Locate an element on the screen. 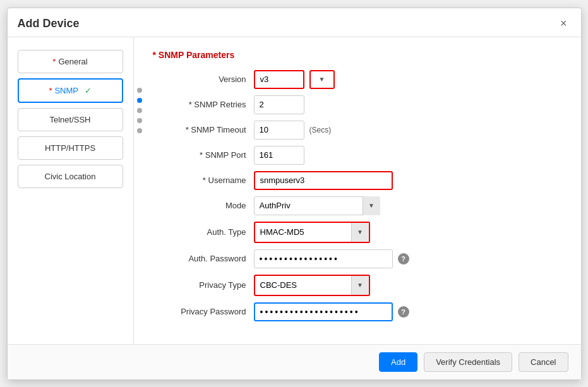 The image size is (588, 387). username-row: * Username is located at coordinates (357, 181).